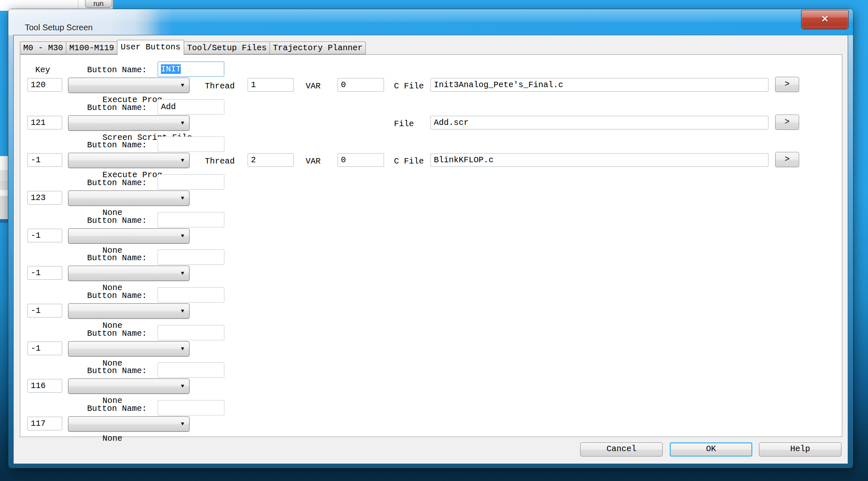  What do you see at coordinates (404, 124) in the screenshot?
I see `file-label: File` at bounding box center [404, 124].